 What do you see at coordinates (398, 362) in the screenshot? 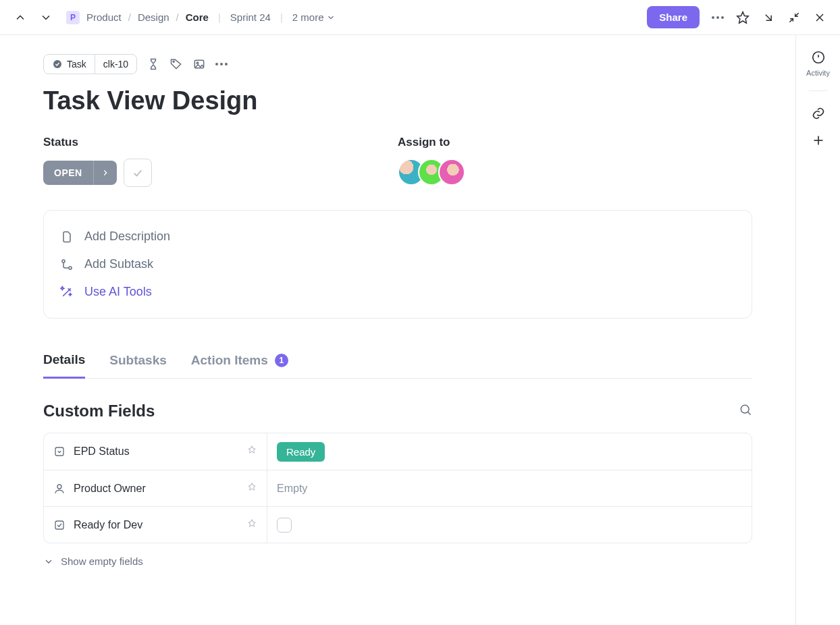
I see `task-tabs: Details Subtasks Action Items 1` at bounding box center [398, 362].